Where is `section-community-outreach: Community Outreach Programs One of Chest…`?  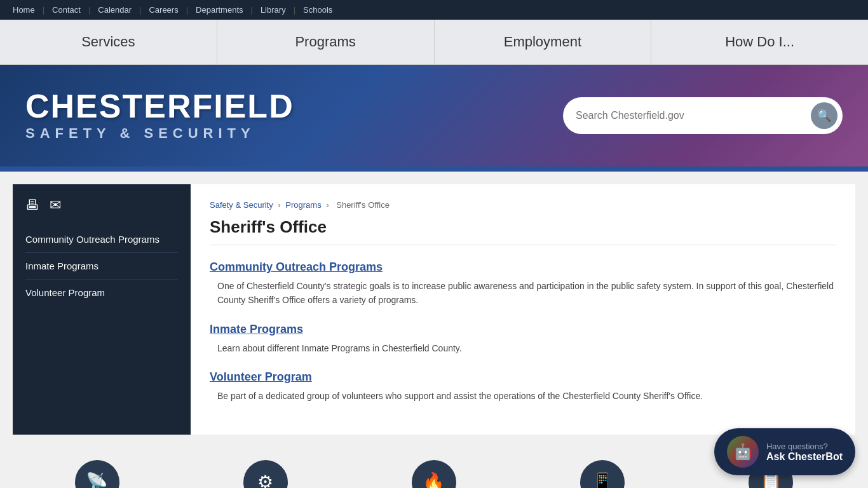
section-community-outreach: Community Outreach Programs One of Chest… is located at coordinates (523, 284).